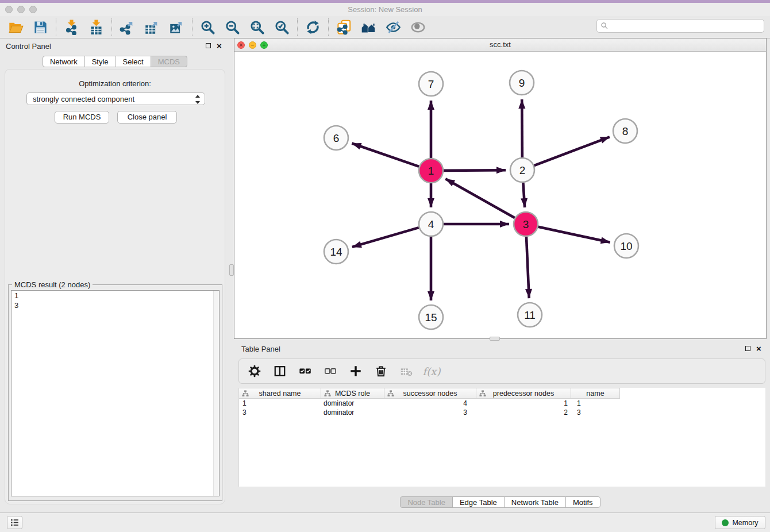 The width and height of the screenshot is (770, 532). Describe the element at coordinates (232, 270) in the screenshot. I see `vertical-splitter-handle` at that location.